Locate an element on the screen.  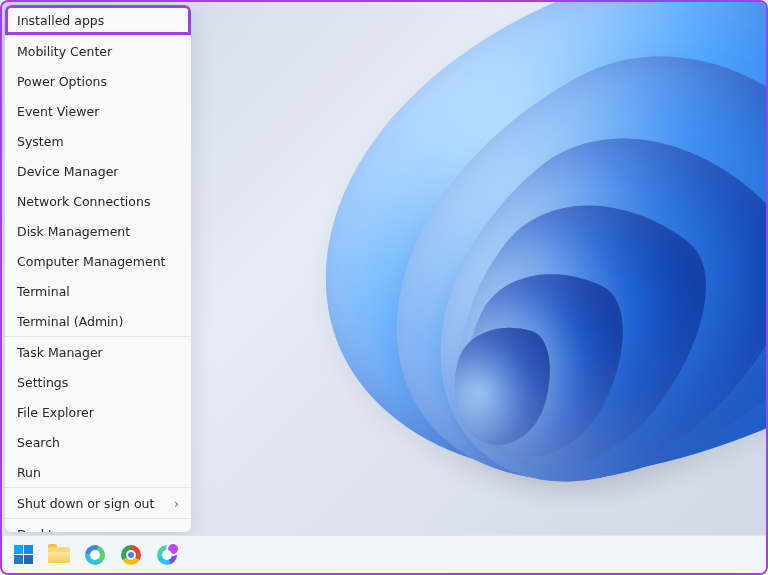
menu-item-label: File Explorer is located at coordinates (56, 412).